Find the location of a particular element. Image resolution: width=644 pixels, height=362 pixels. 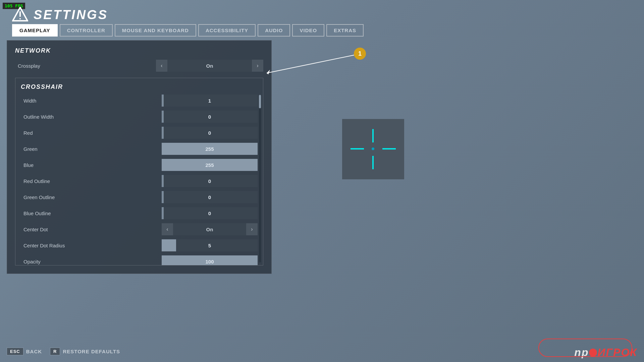

width-control: 1 is located at coordinates (210, 101).